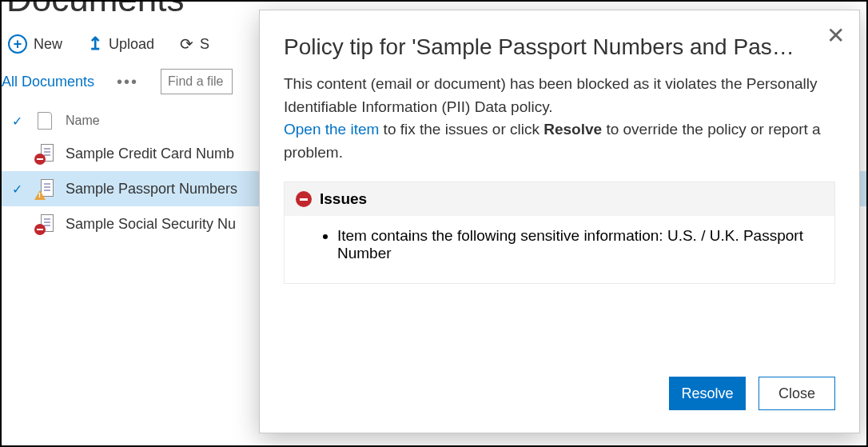 This screenshot has width=868, height=447. I want to click on upload-icon: ↥, so click(95, 44).